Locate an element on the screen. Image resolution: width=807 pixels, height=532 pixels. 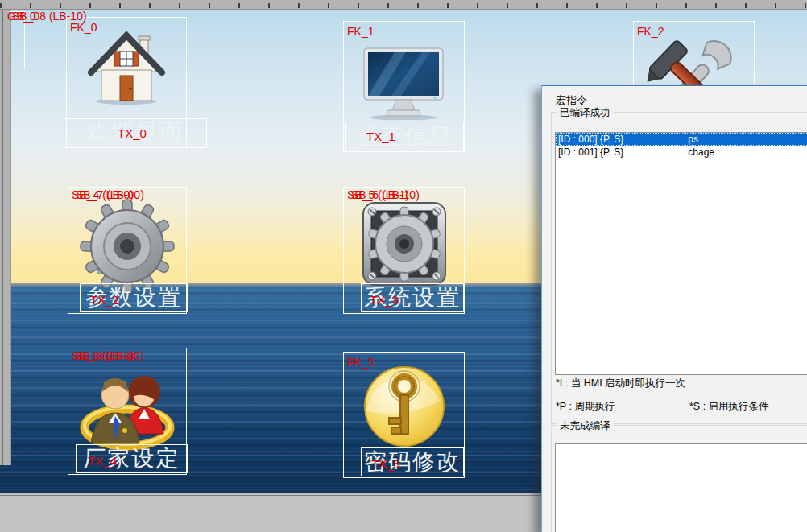
compiled-group-label: 已编译成功 is located at coordinates (585, 113).